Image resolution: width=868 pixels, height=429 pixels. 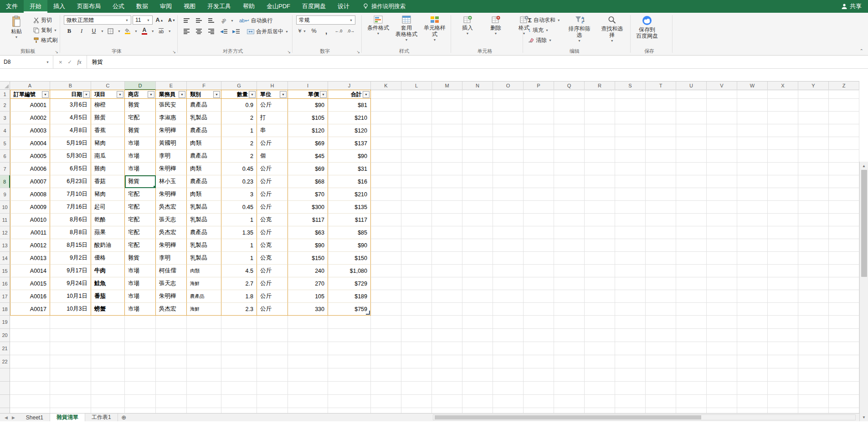 I want to click on cell: 0.9, so click(x=239, y=105).